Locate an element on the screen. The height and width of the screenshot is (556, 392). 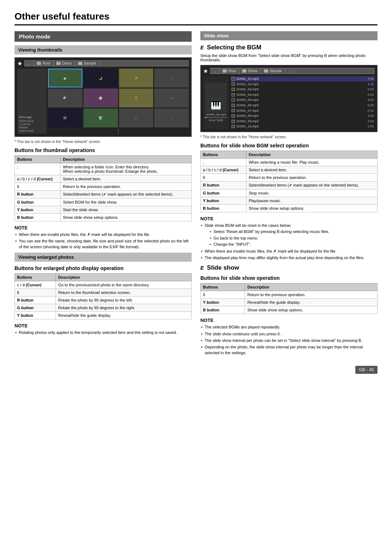
list-item: ✓SONG_10.mp31:01 is located at coordinates (303, 126).